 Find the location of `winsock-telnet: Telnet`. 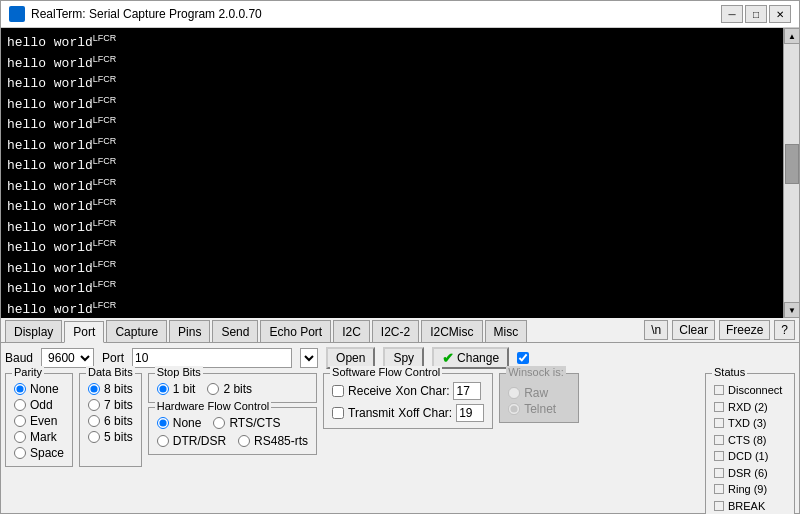

winsock-telnet: Telnet is located at coordinates (539, 409).